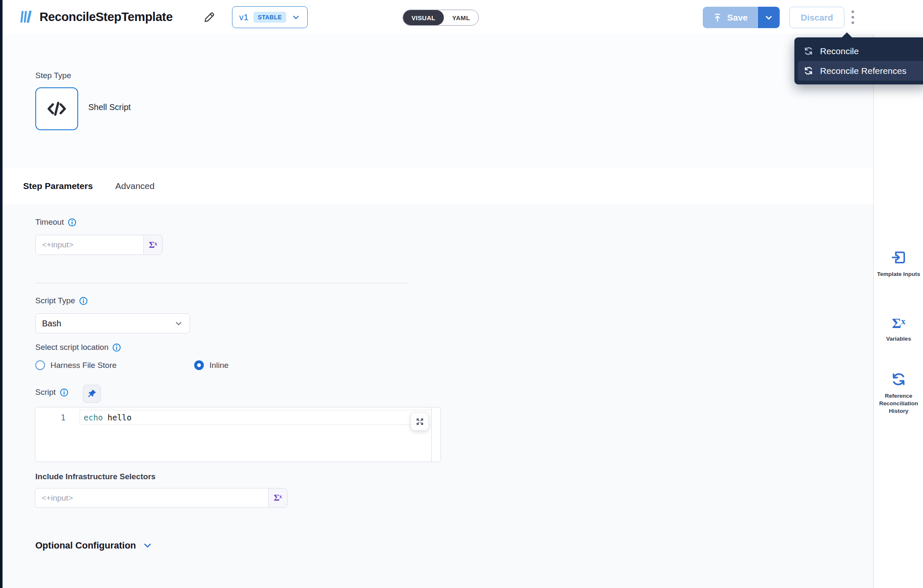  Describe the element at coordinates (899, 264) in the screenshot. I see `rail-item-template-inputs: Template Inputs` at that location.